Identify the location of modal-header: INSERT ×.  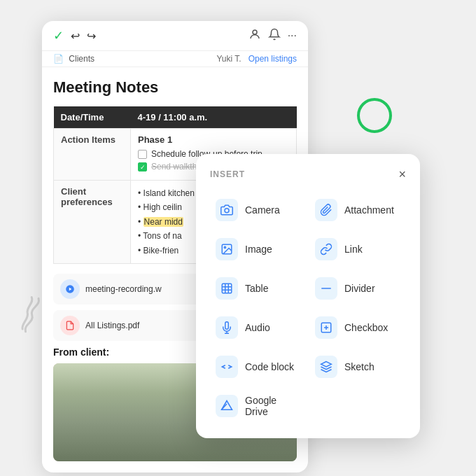
(308, 174).